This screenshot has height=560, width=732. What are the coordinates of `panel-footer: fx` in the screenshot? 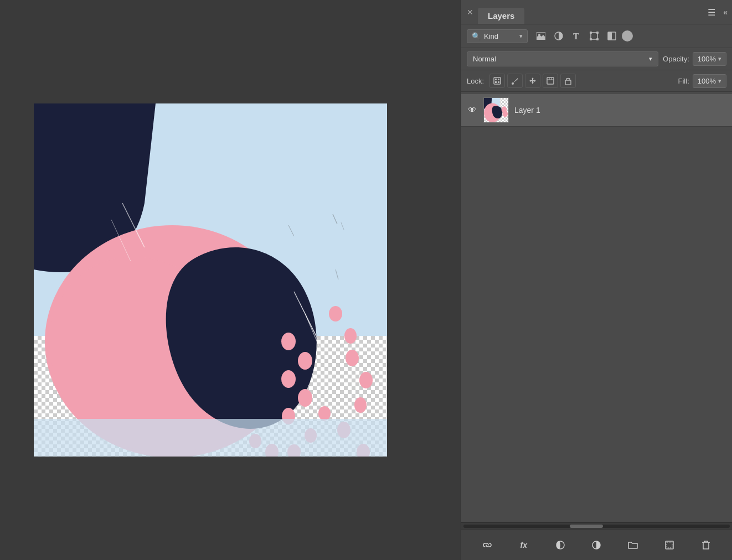 It's located at (597, 545).